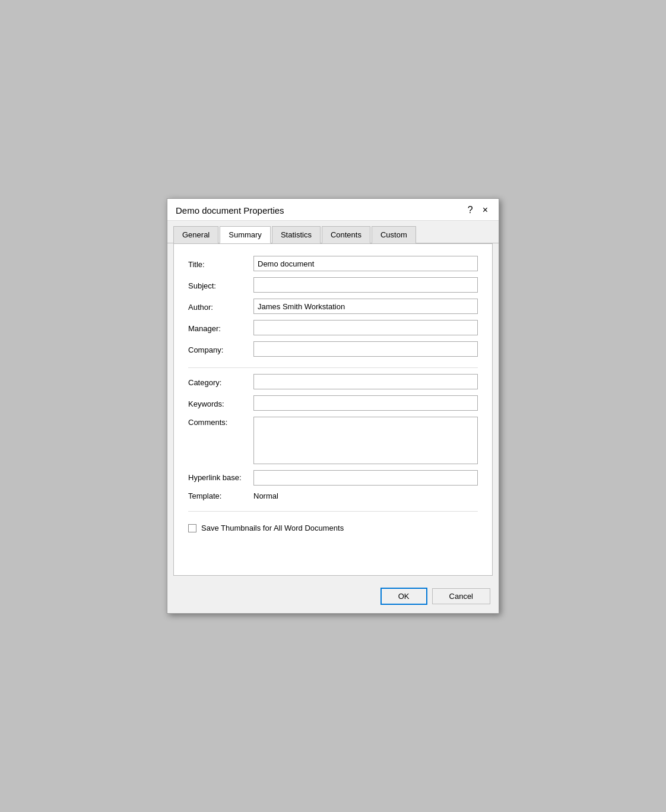  Describe the element at coordinates (366, 478) in the screenshot. I see `hyperlink-input` at that location.